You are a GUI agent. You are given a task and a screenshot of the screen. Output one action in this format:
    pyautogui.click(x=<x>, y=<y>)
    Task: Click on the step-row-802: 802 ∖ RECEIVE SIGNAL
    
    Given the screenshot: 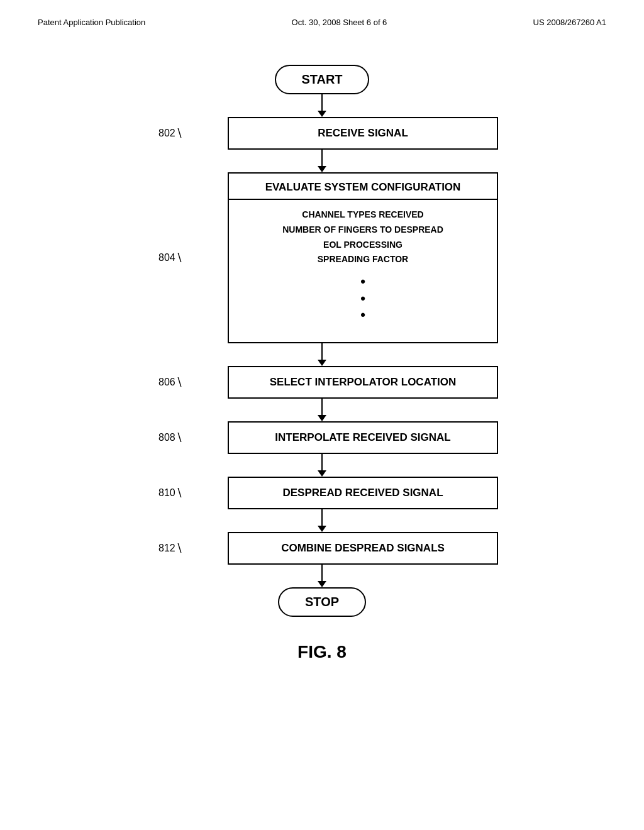 What is the action you would take?
    pyautogui.click(x=322, y=133)
    